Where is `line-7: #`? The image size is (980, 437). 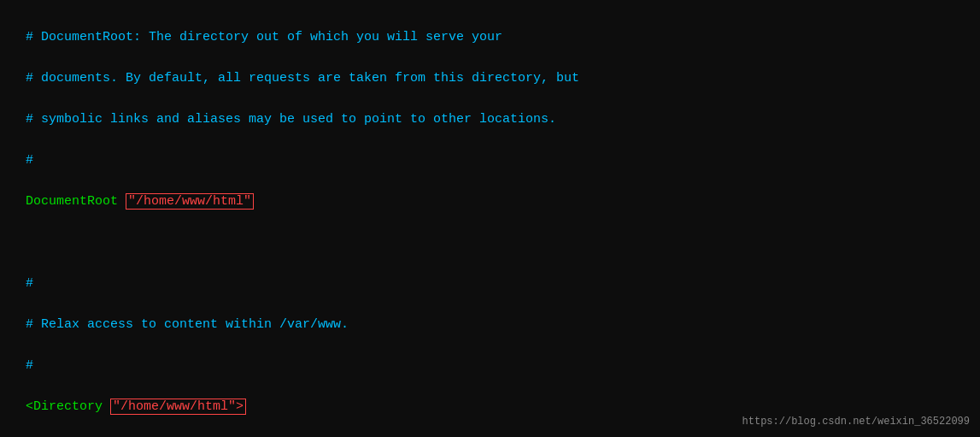 line-7: # is located at coordinates (29, 284).